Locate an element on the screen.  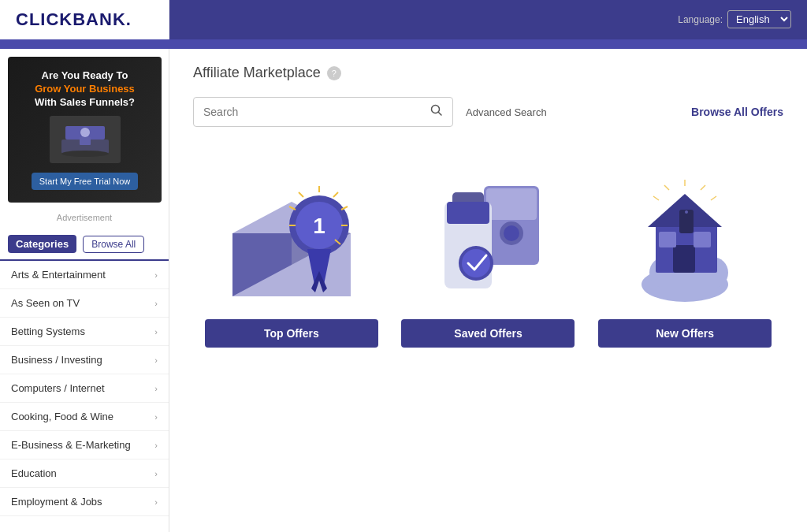
category-label: Computers / Internet is located at coordinates (58, 388).